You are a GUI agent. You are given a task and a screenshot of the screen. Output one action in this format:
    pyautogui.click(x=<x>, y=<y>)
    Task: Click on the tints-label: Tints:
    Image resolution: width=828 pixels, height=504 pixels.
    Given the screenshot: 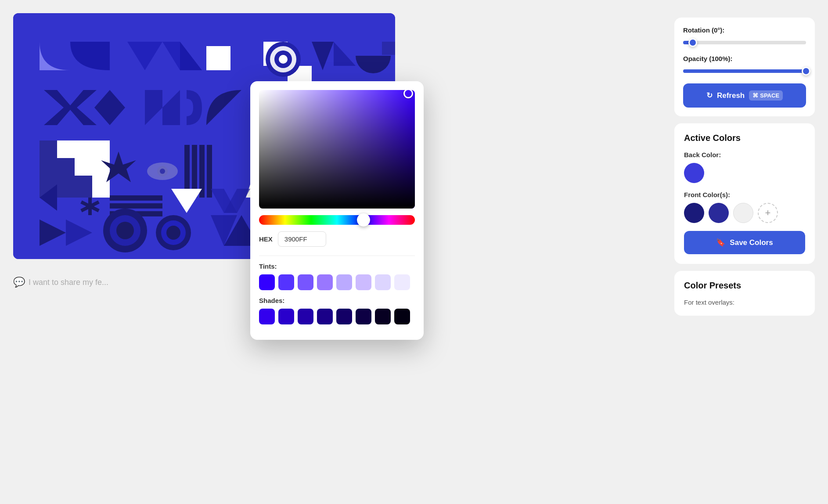 What is the action you would take?
    pyautogui.click(x=337, y=266)
    